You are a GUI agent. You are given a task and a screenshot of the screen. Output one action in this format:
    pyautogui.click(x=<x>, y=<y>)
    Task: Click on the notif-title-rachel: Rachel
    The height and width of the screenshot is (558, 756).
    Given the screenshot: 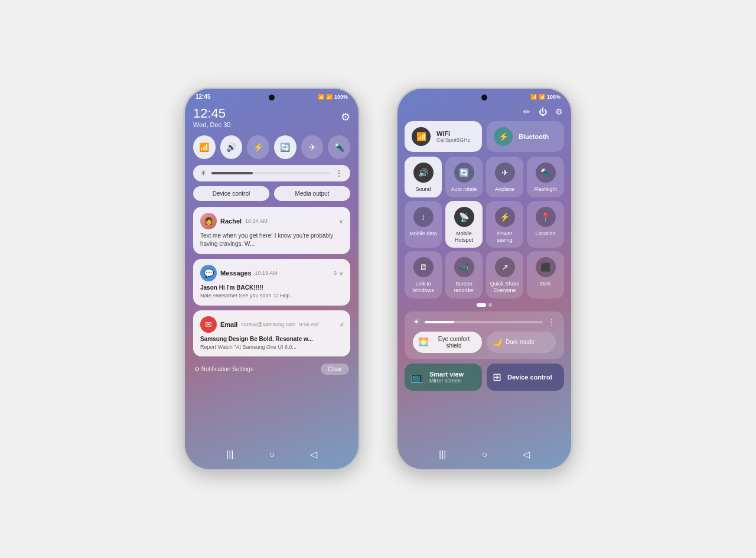 What is the action you would take?
    pyautogui.click(x=231, y=221)
    